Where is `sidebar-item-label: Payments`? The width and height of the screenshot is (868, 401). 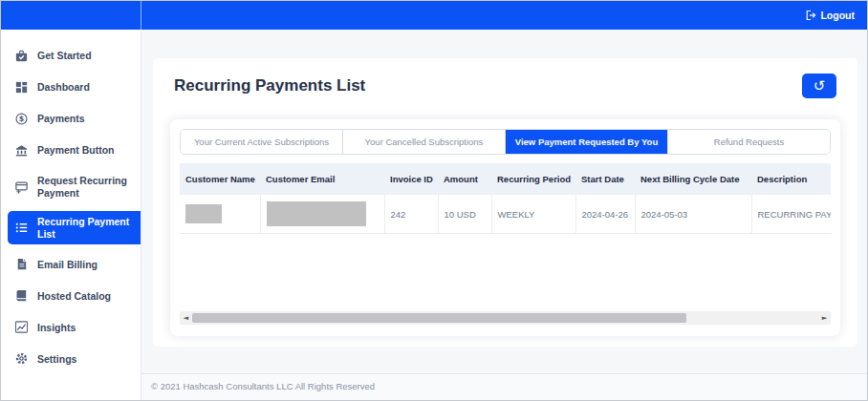
sidebar-item-label: Payments is located at coordinates (61, 118).